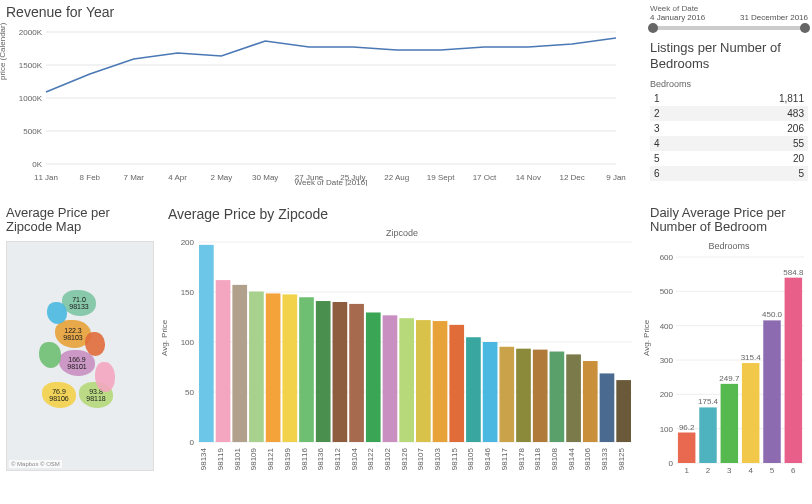 This screenshot has width=812, height=504. Describe the element at coordinates (730, 470) in the screenshot. I see `svg-text: 3` at that location.